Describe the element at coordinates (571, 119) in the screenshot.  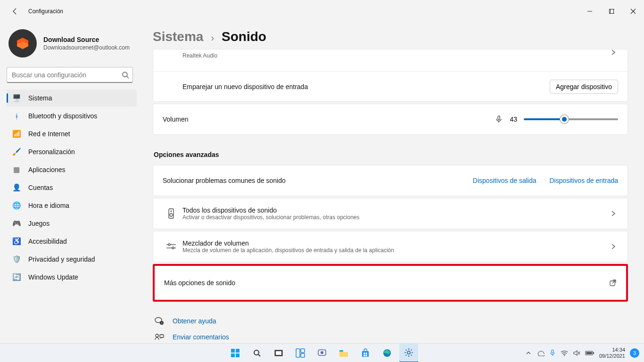
I see `volume-slider` at that location.